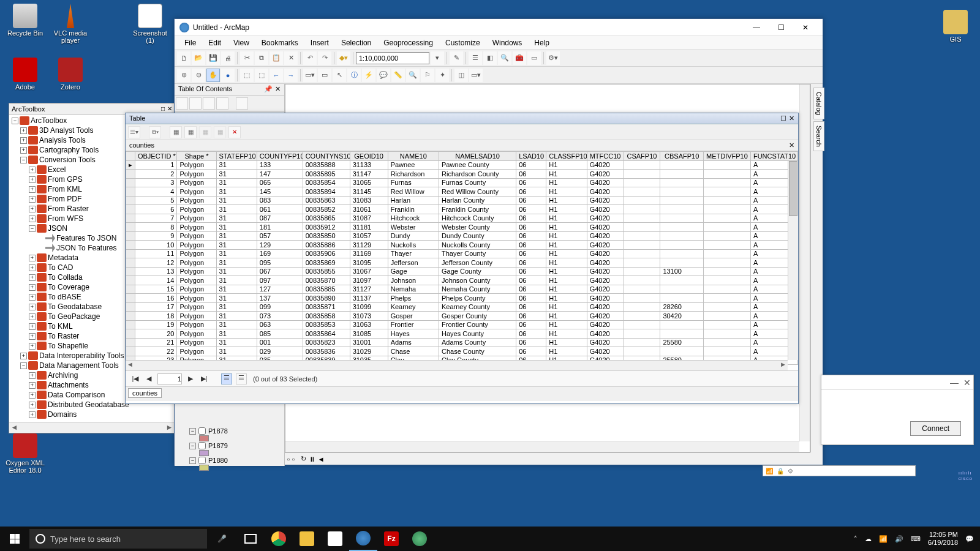 The width and height of the screenshot is (980, 551). Describe the element at coordinates (369, 228) in the screenshot. I see `cell: 31181` at that location.